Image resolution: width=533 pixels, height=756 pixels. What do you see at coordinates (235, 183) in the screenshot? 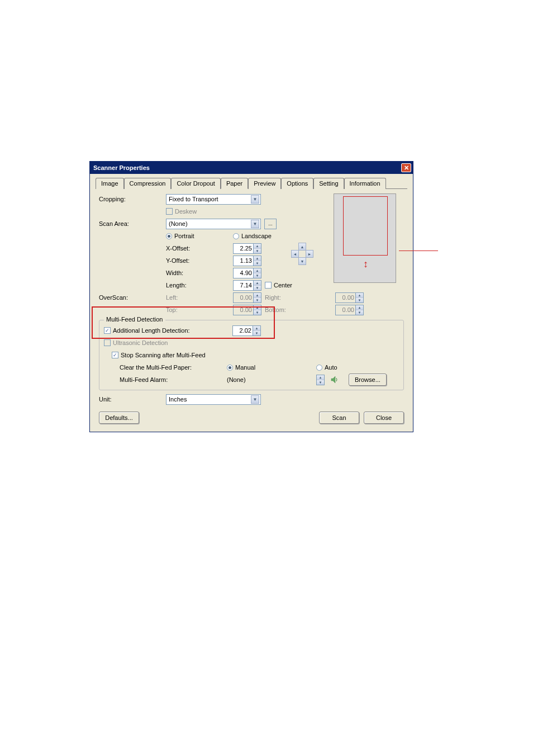
I see `tab-paper: Paper` at bounding box center [235, 183].